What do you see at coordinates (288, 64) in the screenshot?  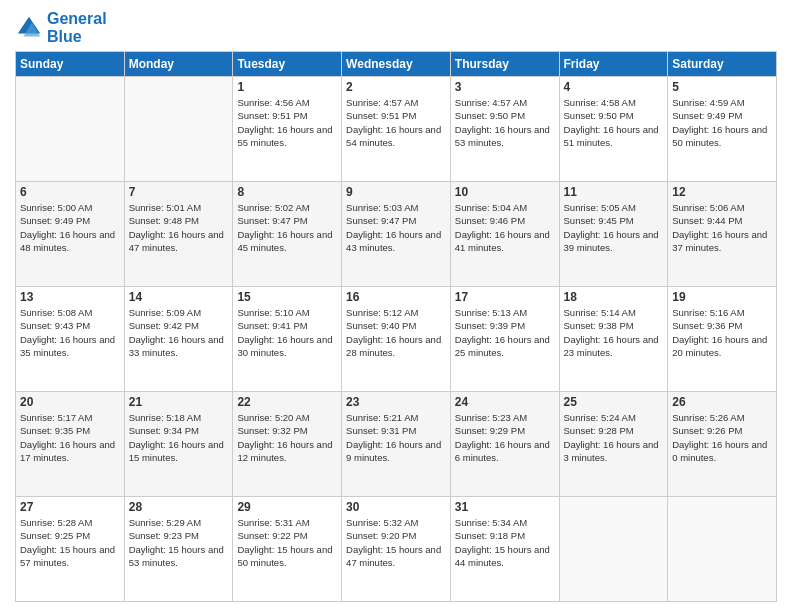 I see `weekday-tuesday: Tuesday` at bounding box center [288, 64].